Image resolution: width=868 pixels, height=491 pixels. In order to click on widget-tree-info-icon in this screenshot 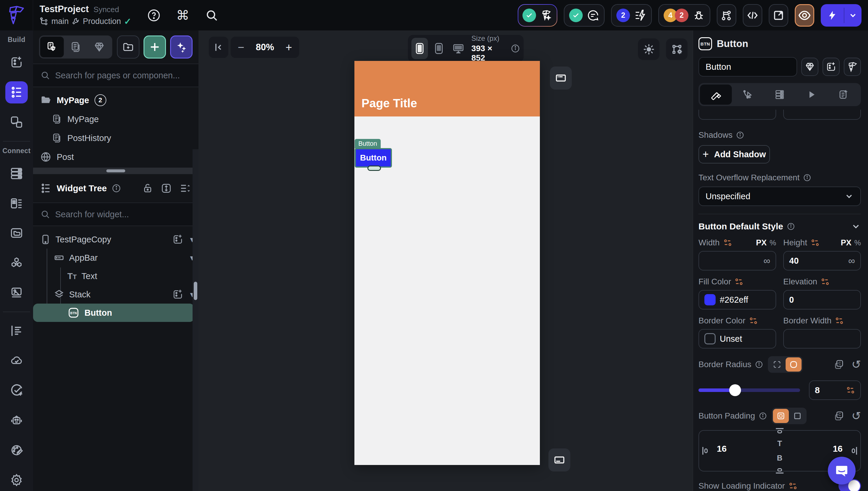, I will do `click(116, 188)`.